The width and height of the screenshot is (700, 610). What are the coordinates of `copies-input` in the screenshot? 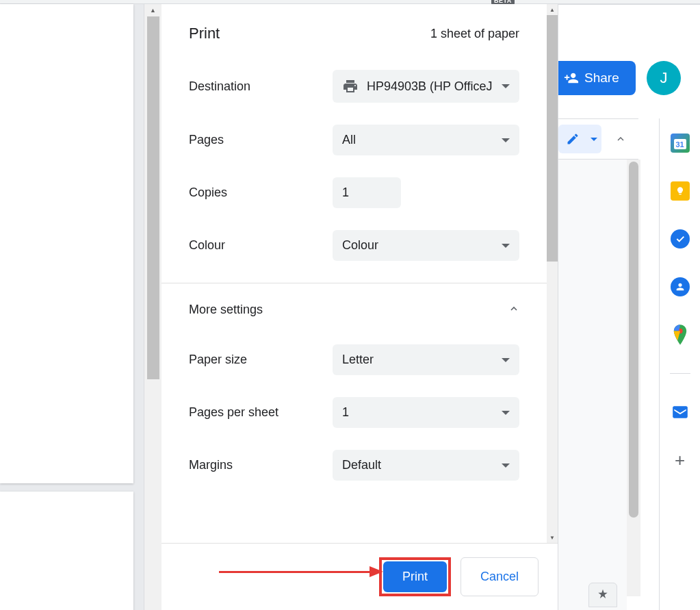 It's located at (367, 193).